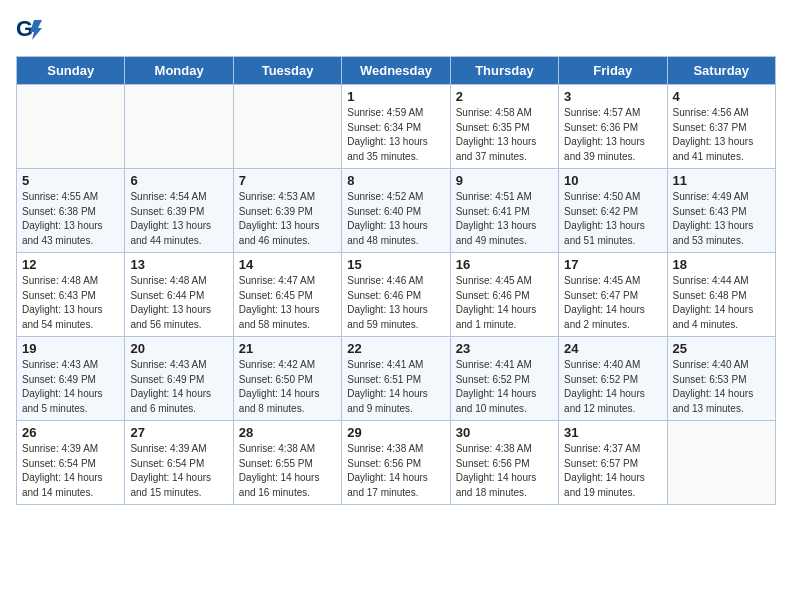  I want to click on logo: G, so click(31, 30).